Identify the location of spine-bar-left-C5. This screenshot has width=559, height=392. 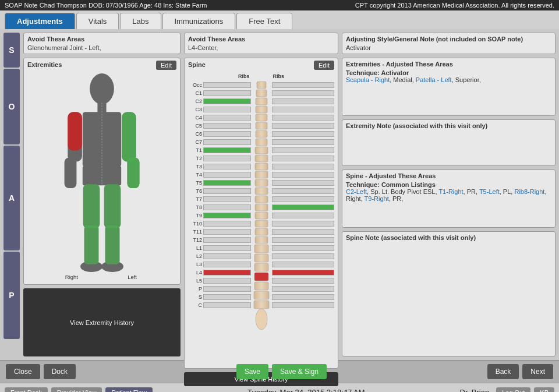
(227, 126).